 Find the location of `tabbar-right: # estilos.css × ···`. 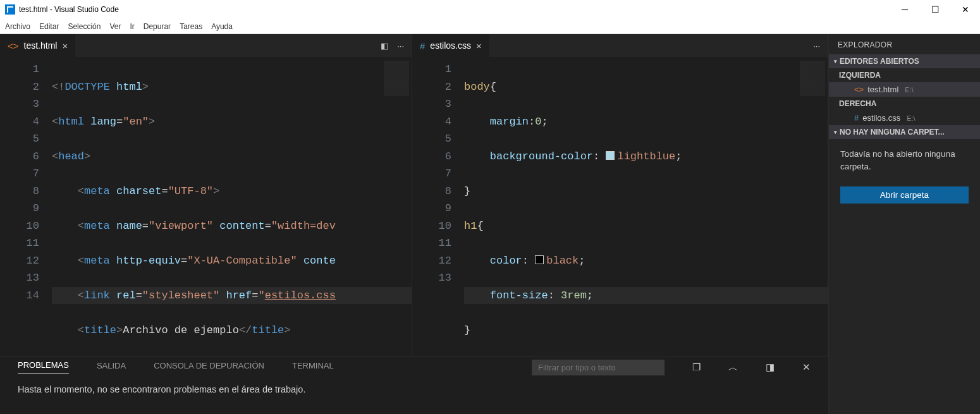

tabbar-right: # estilos.css × ··· is located at coordinates (620, 46).